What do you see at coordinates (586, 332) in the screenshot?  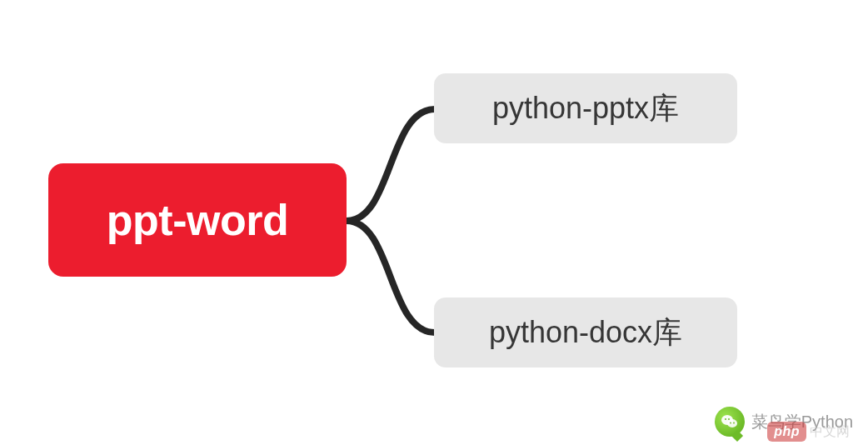 I see `mindmap-child-node: python-docx库` at bounding box center [586, 332].